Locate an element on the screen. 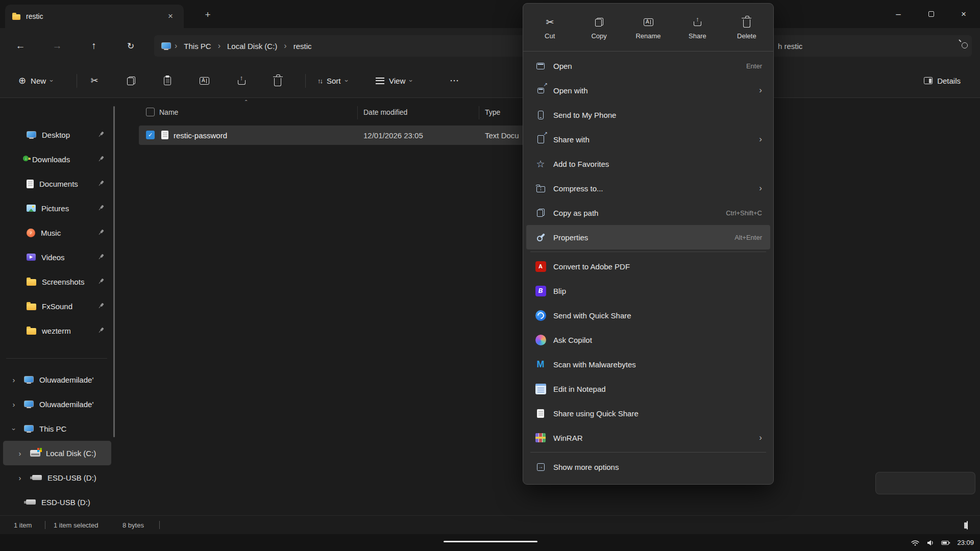 The width and height of the screenshot is (980, 551). pc-icon is located at coordinates (29, 380).